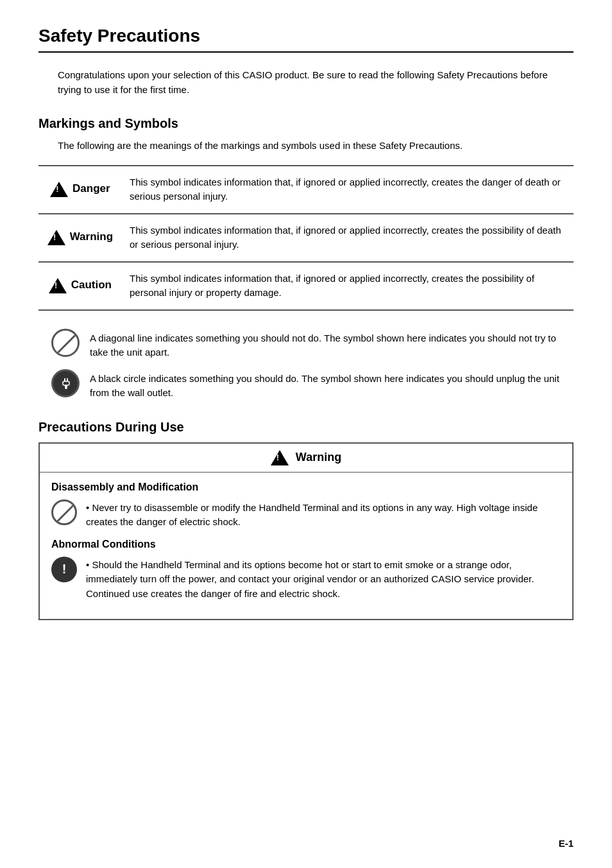  Describe the element at coordinates (306, 36) in the screenshot. I see `page-title: Safety Precautions` at that location.